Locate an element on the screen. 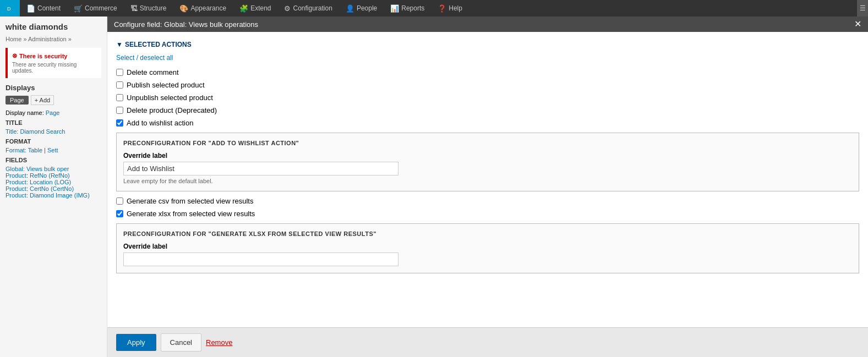  checkbox-publish-product: Publish selected product is located at coordinates (488, 85).